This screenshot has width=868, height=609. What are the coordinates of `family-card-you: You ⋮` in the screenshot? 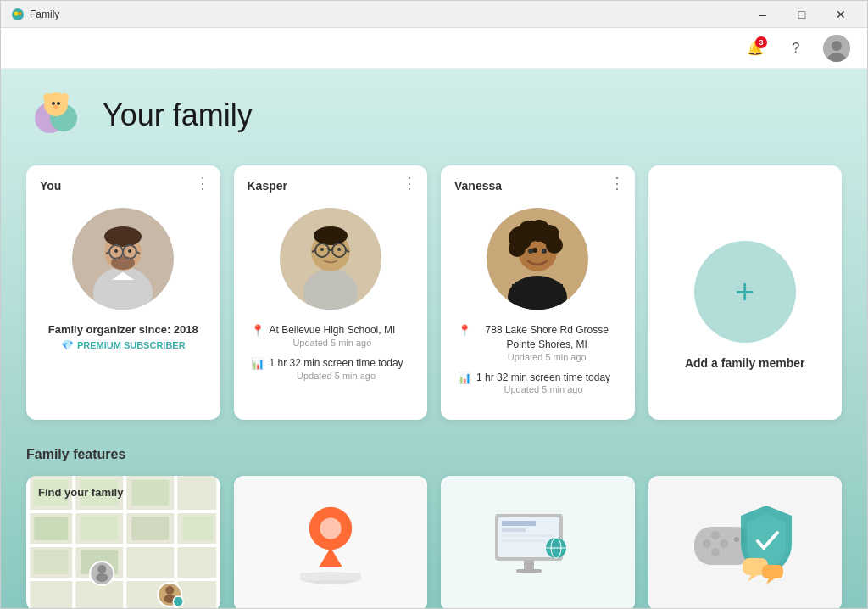 It's located at (124, 293).